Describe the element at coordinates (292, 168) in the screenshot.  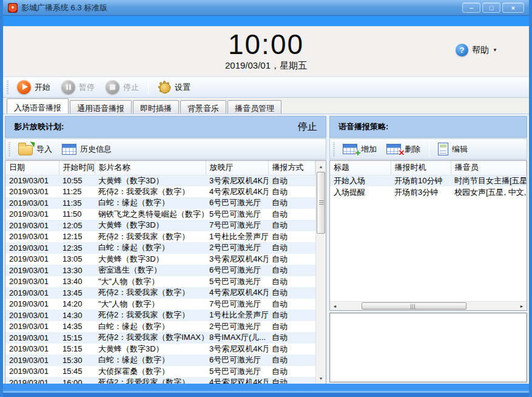
I see `column-header: 播报方式` at that location.